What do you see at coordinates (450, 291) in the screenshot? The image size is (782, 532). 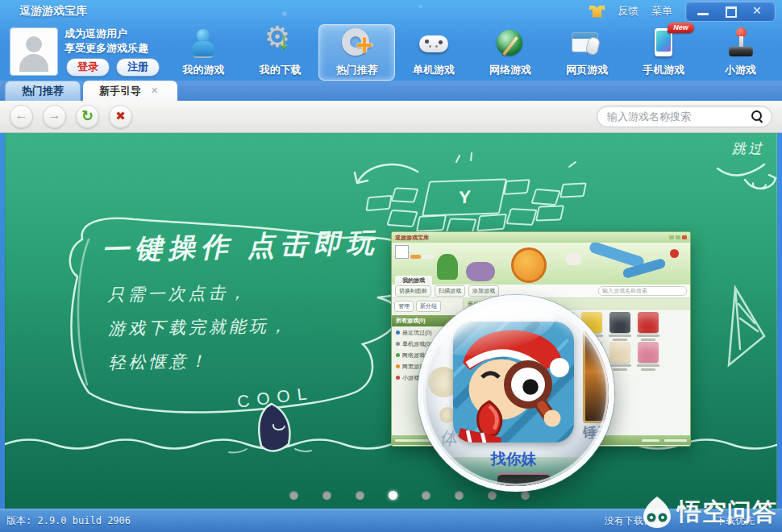 I see `mini-toolbar-button: 扫描游戏` at bounding box center [450, 291].